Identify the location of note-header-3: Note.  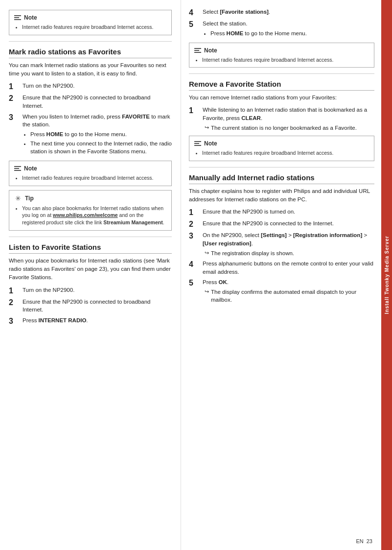
(282, 50).